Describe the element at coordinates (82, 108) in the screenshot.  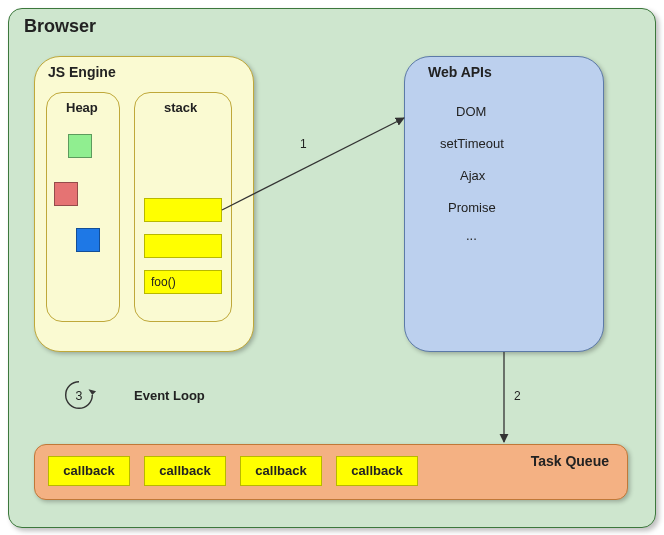
I see `heap-title: Heap` at that location.